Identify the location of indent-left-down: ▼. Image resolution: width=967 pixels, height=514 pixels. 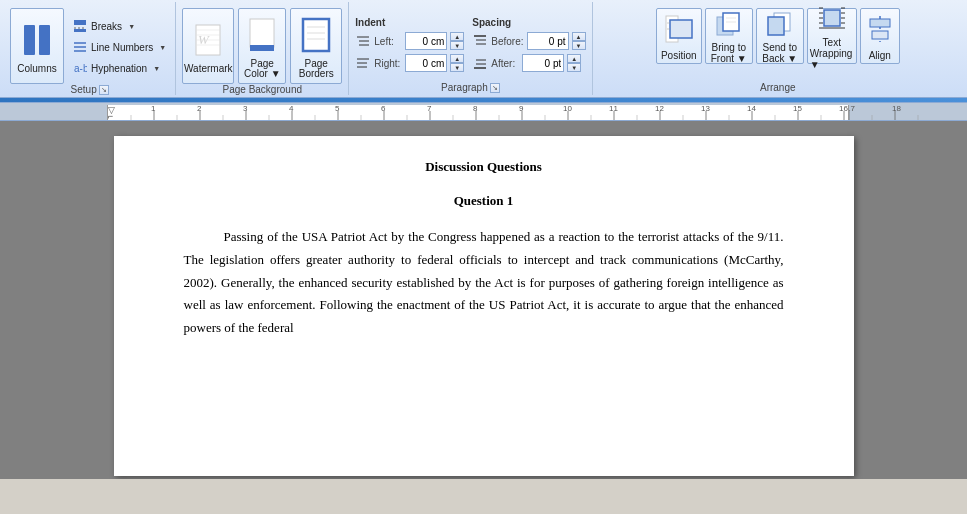
(457, 46).